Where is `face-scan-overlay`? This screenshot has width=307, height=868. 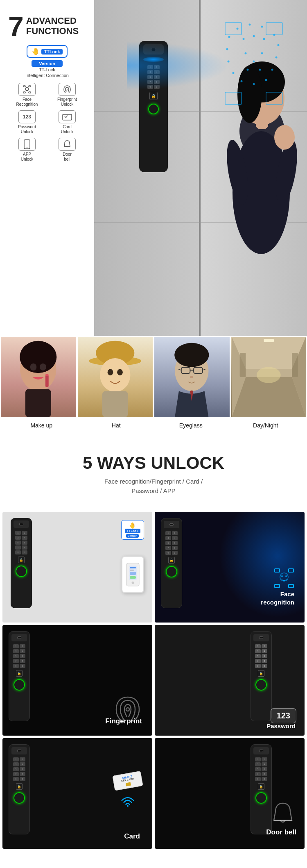
face-scan-overlay is located at coordinates (254, 64).